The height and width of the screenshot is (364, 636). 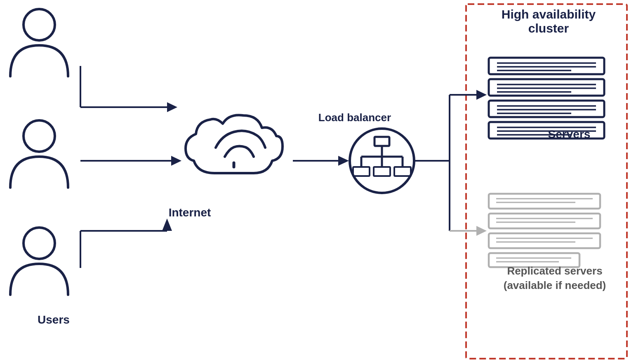 I want to click on users-label: Users, so click(x=54, y=320).